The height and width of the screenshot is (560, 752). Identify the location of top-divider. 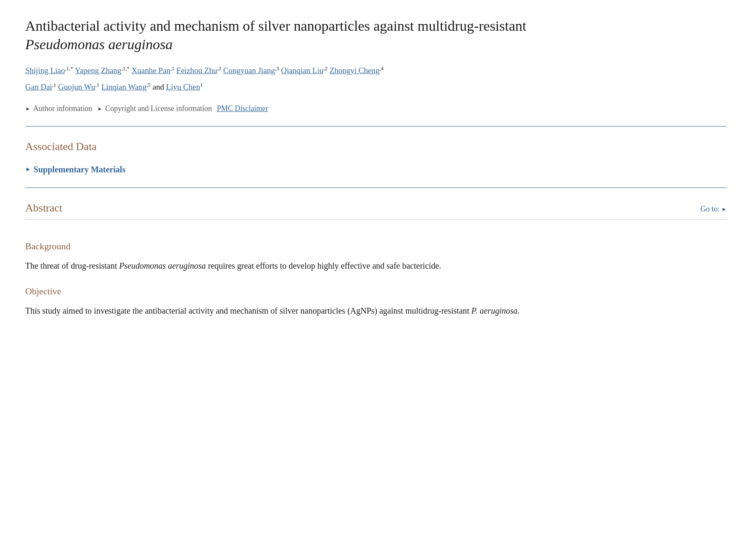
(376, 126).